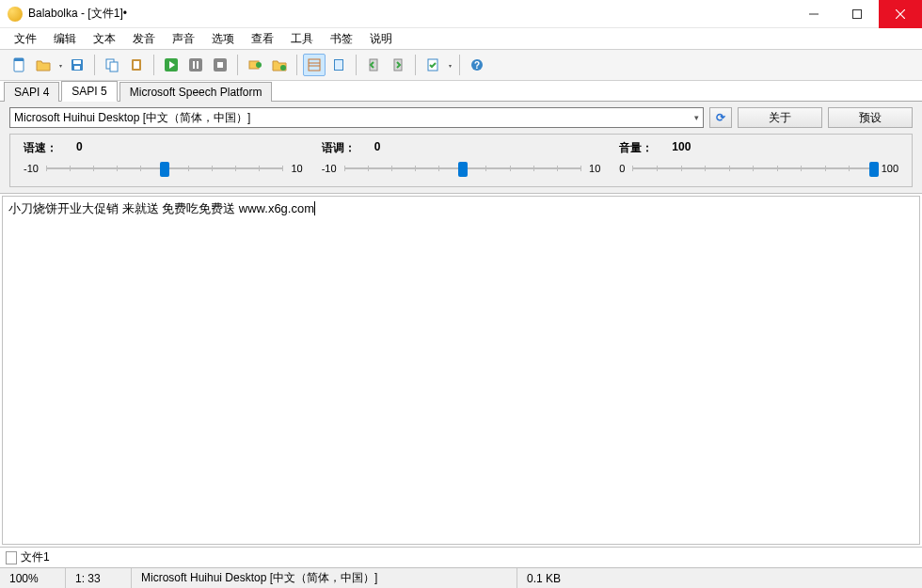 The image size is (922, 588). What do you see at coordinates (314, 209) in the screenshot?
I see `text-caret` at bounding box center [314, 209].